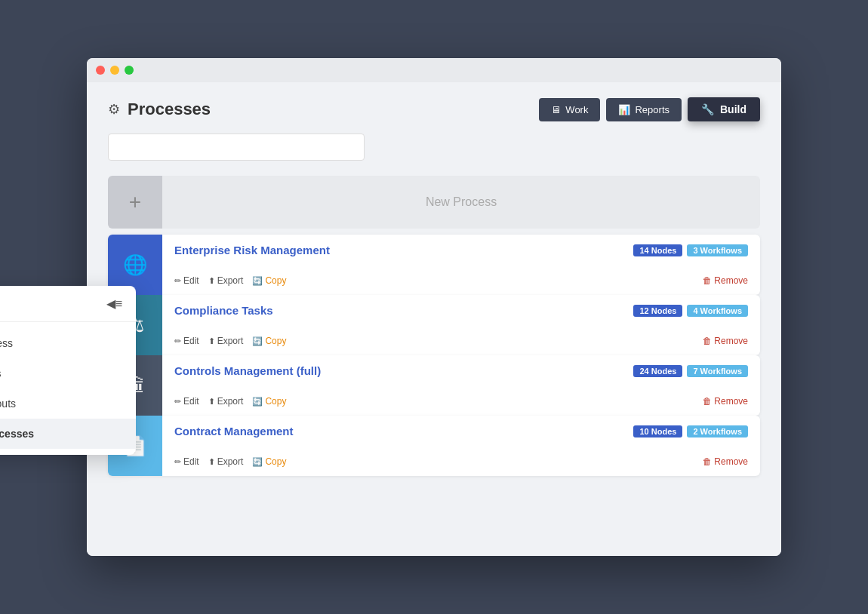 The width and height of the screenshot is (868, 614). Describe the element at coordinates (461, 250) in the screenshot. I see `process-top-0: Enterprise Risk Management 14 Nodes 3 Wo…` at that location.